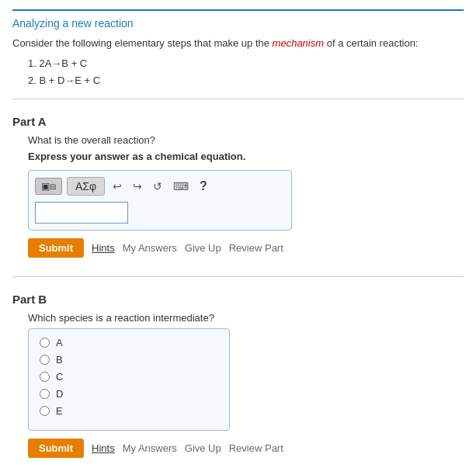  What do you see at coordinates (117, 186) in the screenshot?
I see `undo-icon: ↩` at bounding box center [117, 186].